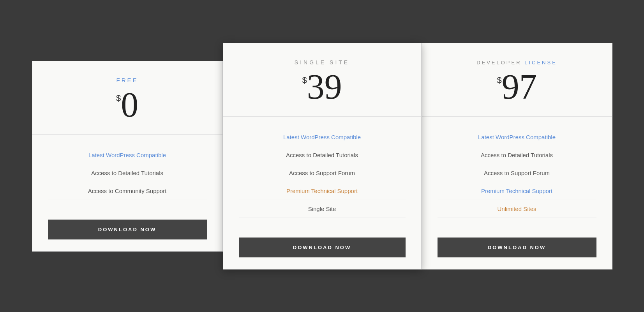  I want to click on price-container-developer: $ 97, so click(517, 87).